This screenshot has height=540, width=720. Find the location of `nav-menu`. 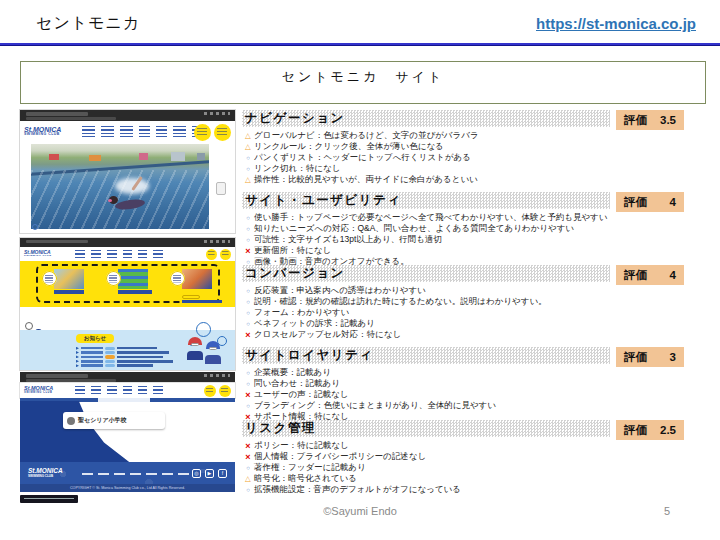

nav-menu is located at coordinates (119, 390).